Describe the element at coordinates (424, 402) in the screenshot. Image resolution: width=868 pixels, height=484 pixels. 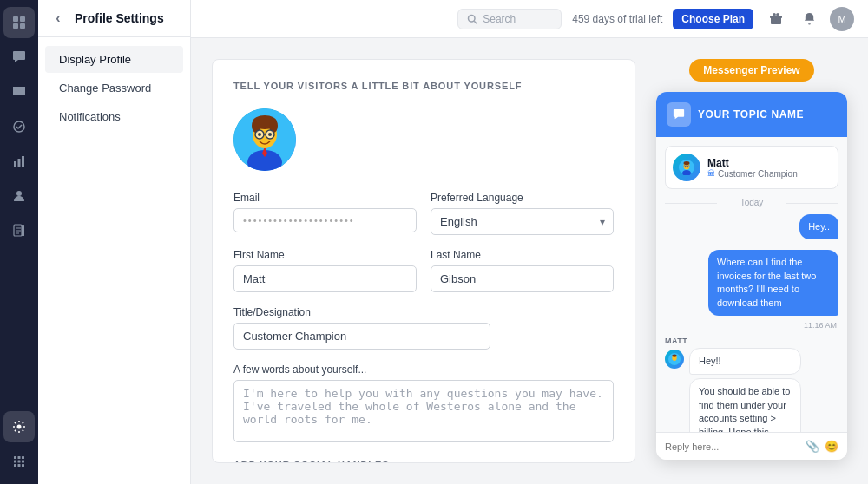
I see `bio-group: A few words about yourself... I'm here t…` at that location.